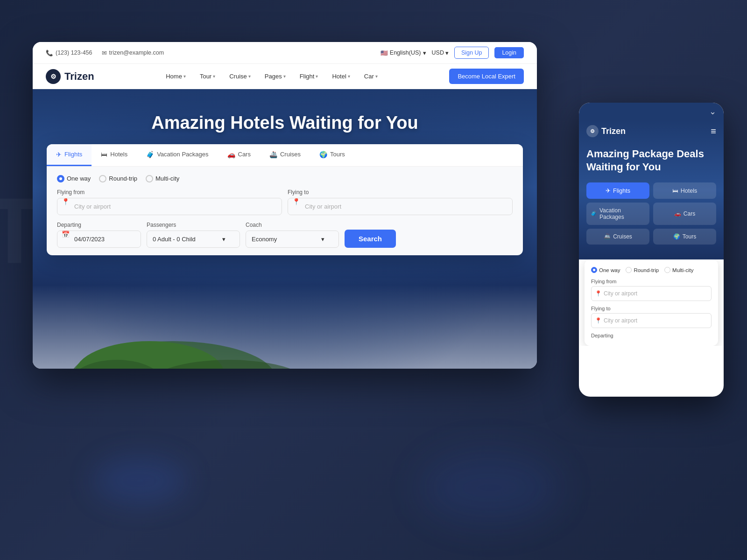 The image size is (747, 560). I want to click on mobile-hero: ⚙ Trizen ≡ Amazing Package Deals Waiting…, so click(651, 190).